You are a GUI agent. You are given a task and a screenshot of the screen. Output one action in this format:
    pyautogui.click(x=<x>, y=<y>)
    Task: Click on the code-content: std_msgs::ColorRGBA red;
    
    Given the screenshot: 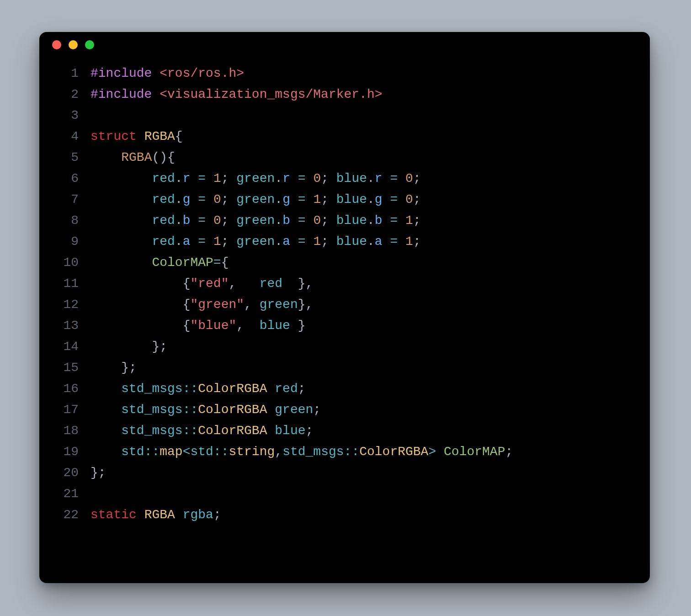 What is the action you would take?
    pyautogui.click(x=198, y=389)
    